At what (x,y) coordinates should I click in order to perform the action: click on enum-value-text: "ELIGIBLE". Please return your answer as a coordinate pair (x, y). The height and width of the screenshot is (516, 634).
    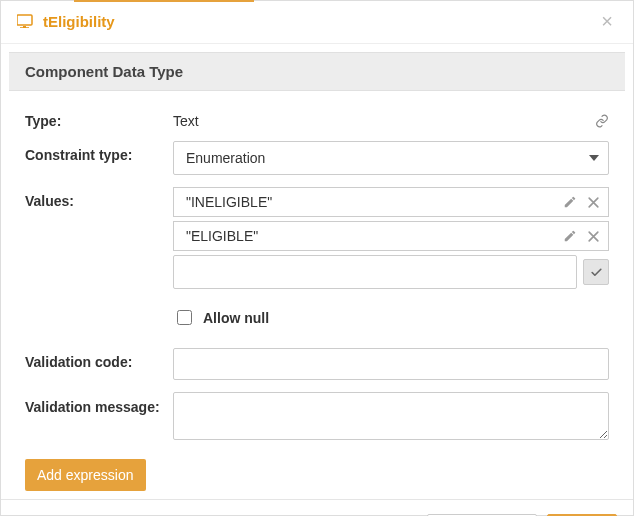
    Looking at the image, I should click on (374, 236).